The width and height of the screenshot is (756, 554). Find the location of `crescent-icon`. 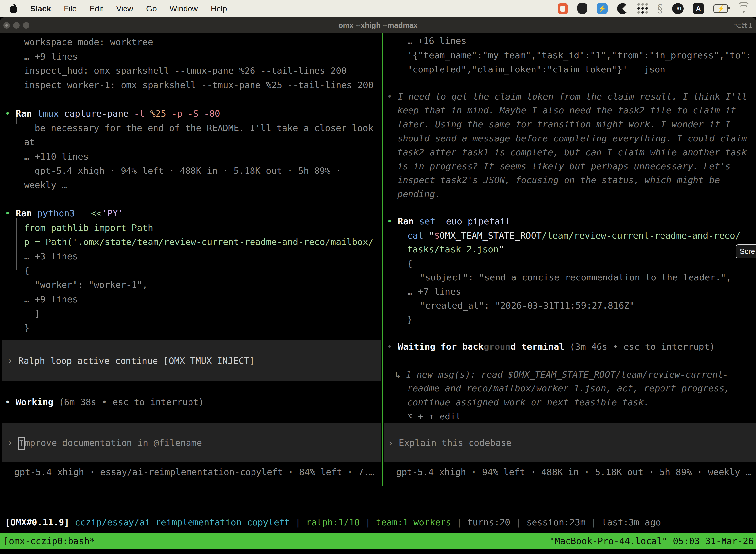

crescent-icon is located at coordinates (623, 9).